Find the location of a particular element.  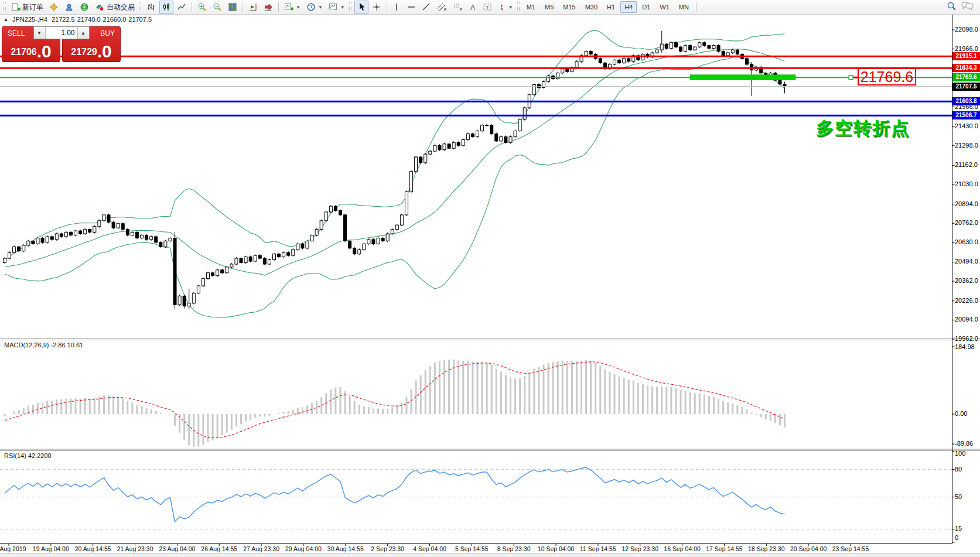

periods-button: ▼ is located at coordinates (315, 7).